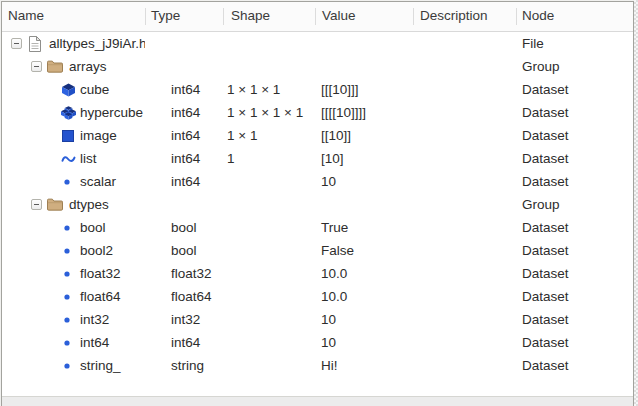  What do you see at coordinates (184, 320) in the screenshot?
I see `cell-type: int32` at bounding box center [184, 320].